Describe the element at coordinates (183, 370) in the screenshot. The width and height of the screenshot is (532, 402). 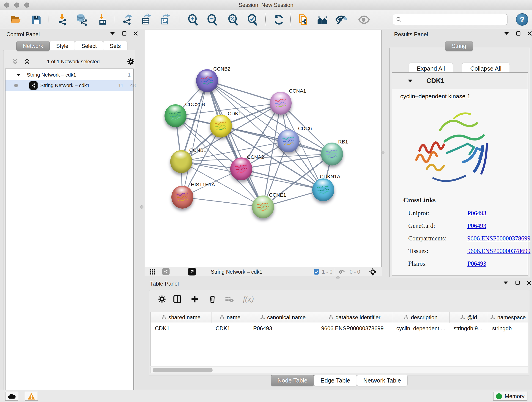
I see `scrollbar-thumb` at that location.